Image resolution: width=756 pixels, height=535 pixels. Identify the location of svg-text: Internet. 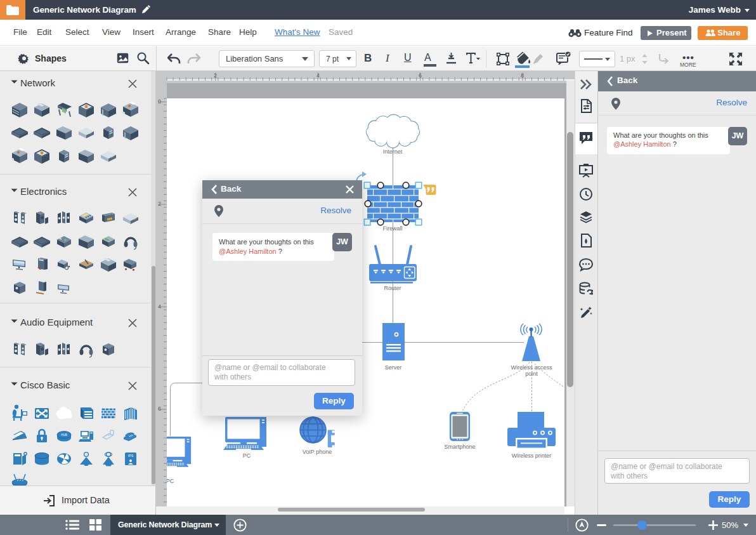
(393, 152).